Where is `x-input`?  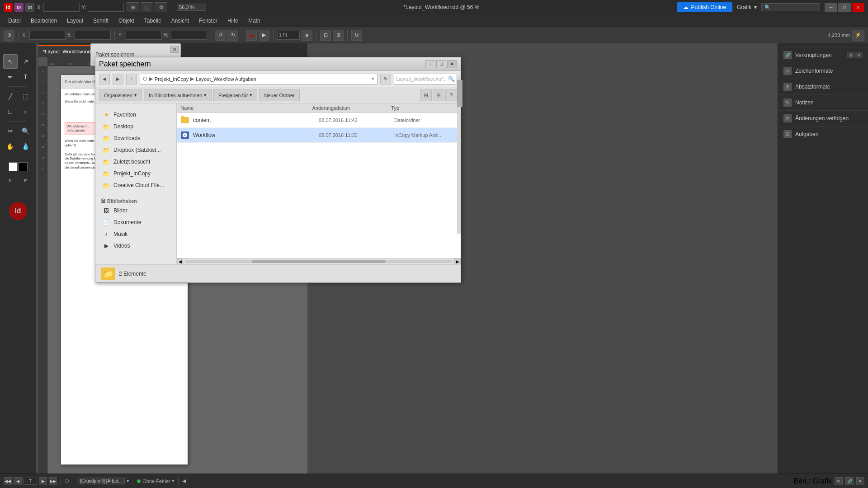
x-input is located at coordinates (61, 7).